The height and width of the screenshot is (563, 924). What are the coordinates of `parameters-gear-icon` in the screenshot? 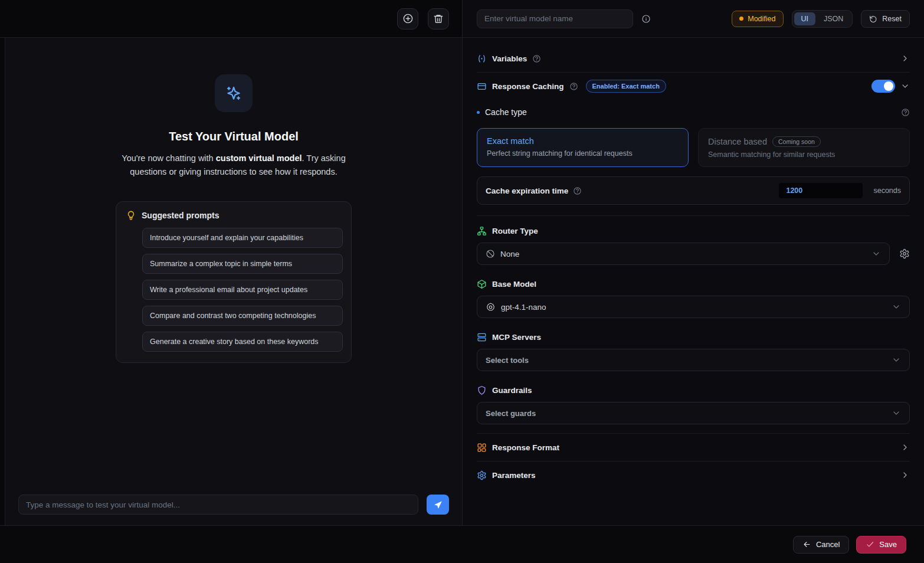 It's located at (481, 476).